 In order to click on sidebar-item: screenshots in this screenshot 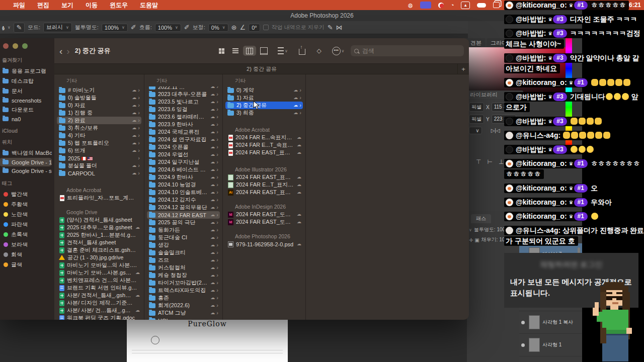, I will do `click(26, 101)`.